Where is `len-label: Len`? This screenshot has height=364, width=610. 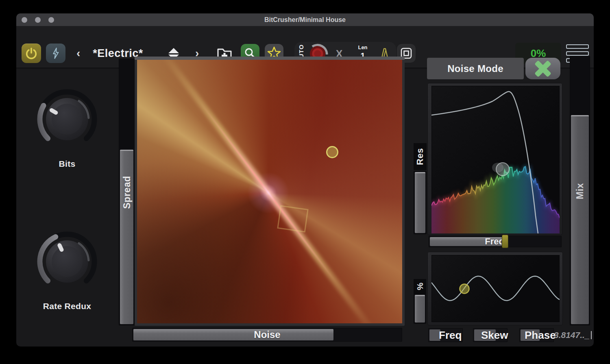 len-label: Len is located at coordinates (363, 47).